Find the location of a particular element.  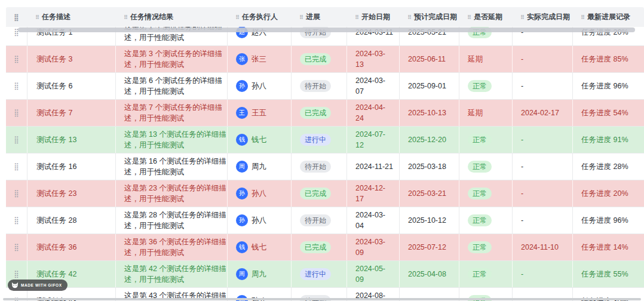

table-header: ⣿⠿任务描述⠿任务情况结果⠿任务执行人⠿进展⠿开始日期⠿预计完成日期⠿是否延期⠿… is located at coordinates (325, 17).